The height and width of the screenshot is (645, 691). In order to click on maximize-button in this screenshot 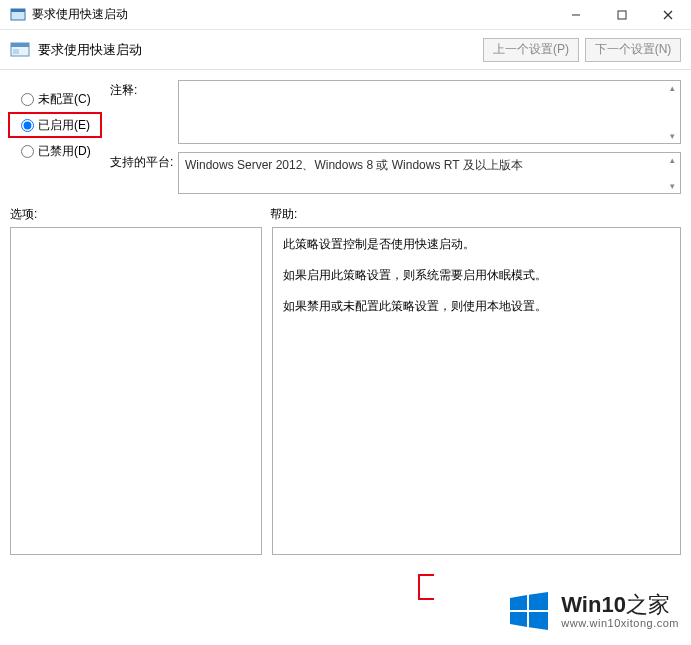, I will do `click(622, 15)`.